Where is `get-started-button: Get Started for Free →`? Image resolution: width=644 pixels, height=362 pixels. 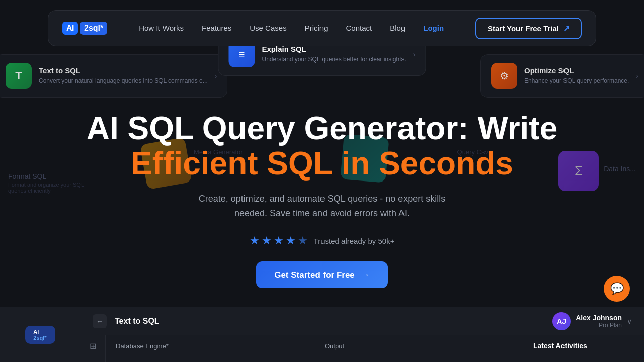
get-started-button: Get Started for Free → is located at coordinates (322, 275).